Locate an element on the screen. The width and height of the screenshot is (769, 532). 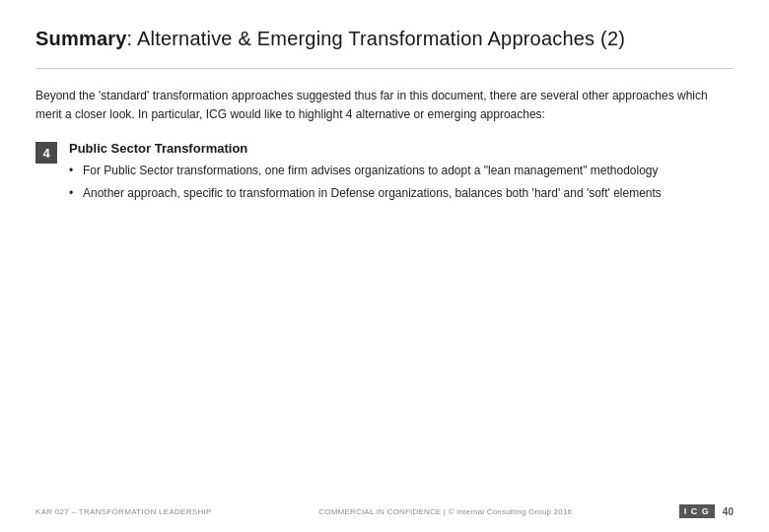
title-summary: Summary is located at coordinates (81, 38).